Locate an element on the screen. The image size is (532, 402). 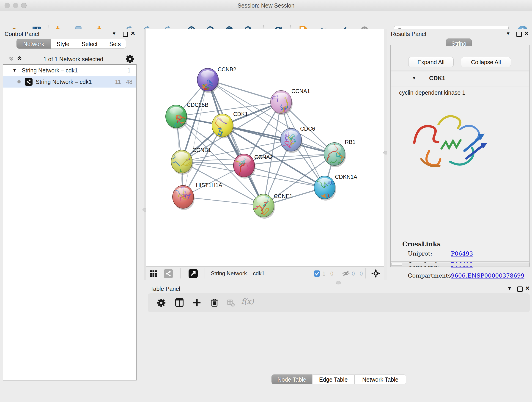
network-node-count: 11 is located at coordinates (118, 82).